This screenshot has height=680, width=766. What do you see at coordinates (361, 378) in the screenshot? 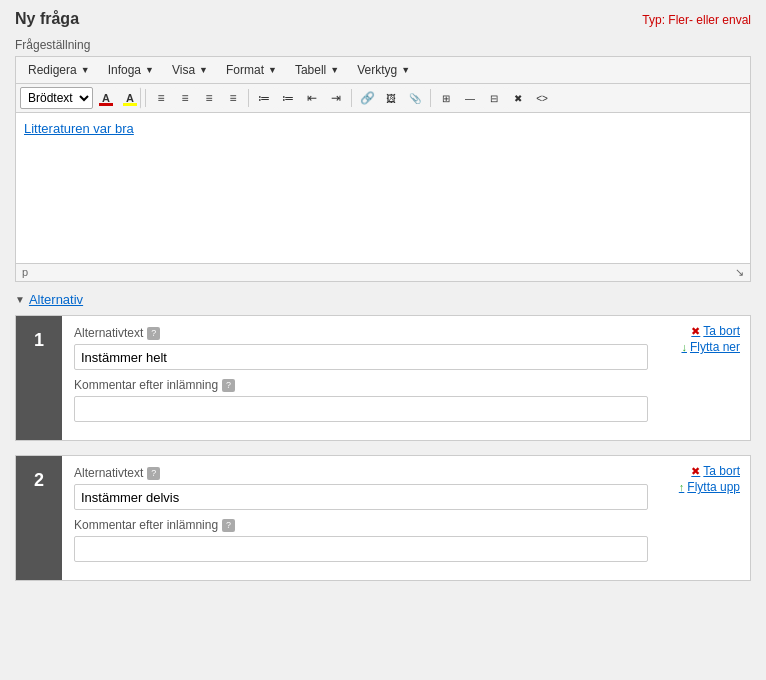
I see `alt-content-1: Alternativtext ? Kommentar efter inlämni…` at bounding box center [361, 378].